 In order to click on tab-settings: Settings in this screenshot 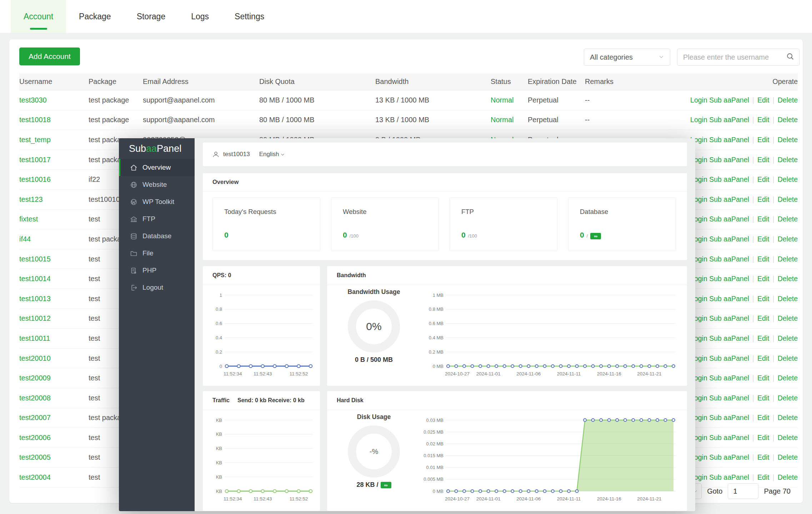, I will do `click(249, 16)`.